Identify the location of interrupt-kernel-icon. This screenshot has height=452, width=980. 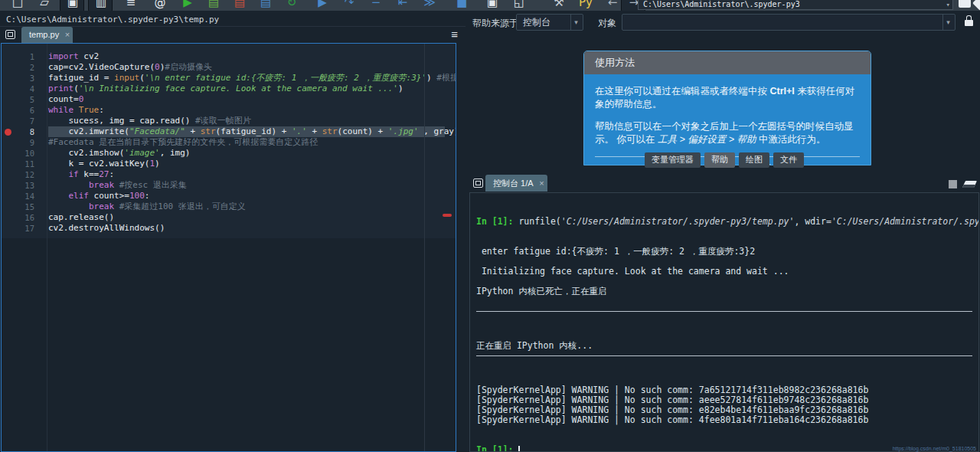
(952, 184).